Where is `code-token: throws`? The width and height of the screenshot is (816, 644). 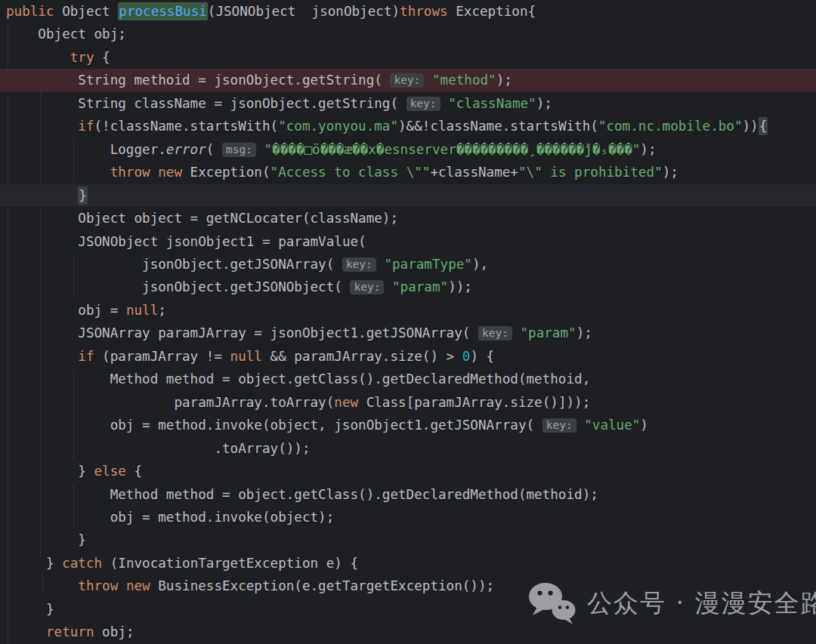 code-token: throws is located at coordinates (424, 11).